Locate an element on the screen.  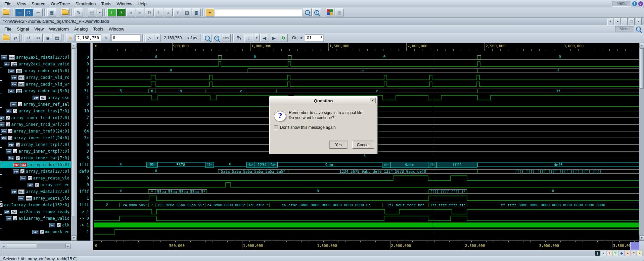
signal-row: VerNETarray2axi_rdata[127:0] is located at coordinates (36, 57).